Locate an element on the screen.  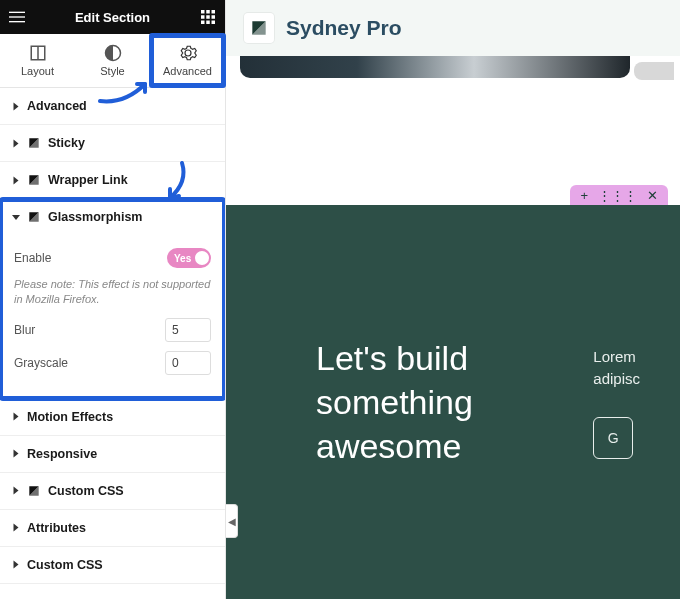
tab-label: Style is located at coordinates (112, 71).